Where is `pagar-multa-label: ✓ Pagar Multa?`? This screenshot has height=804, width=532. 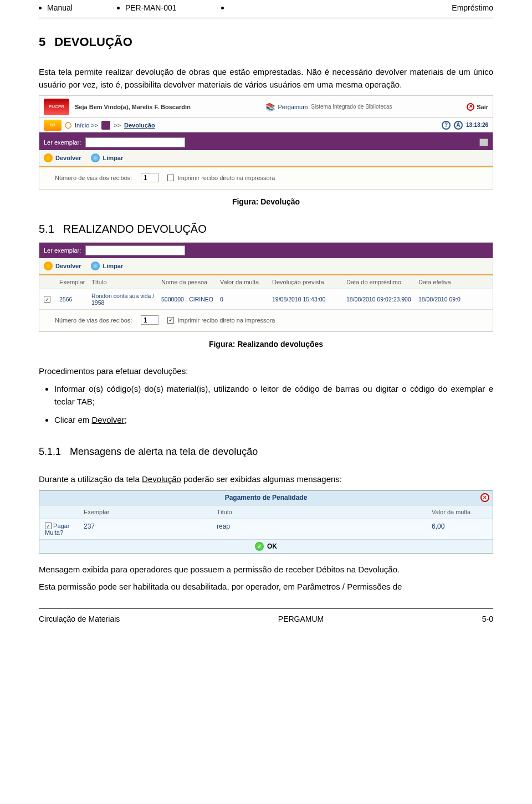
pagar-multa-label: ✓ Pagar Multa? is located at coordinates (59, 530).